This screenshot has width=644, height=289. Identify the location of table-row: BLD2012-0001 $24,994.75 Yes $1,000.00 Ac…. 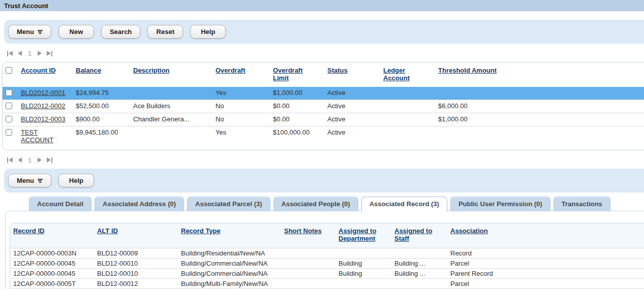
(323, 93).